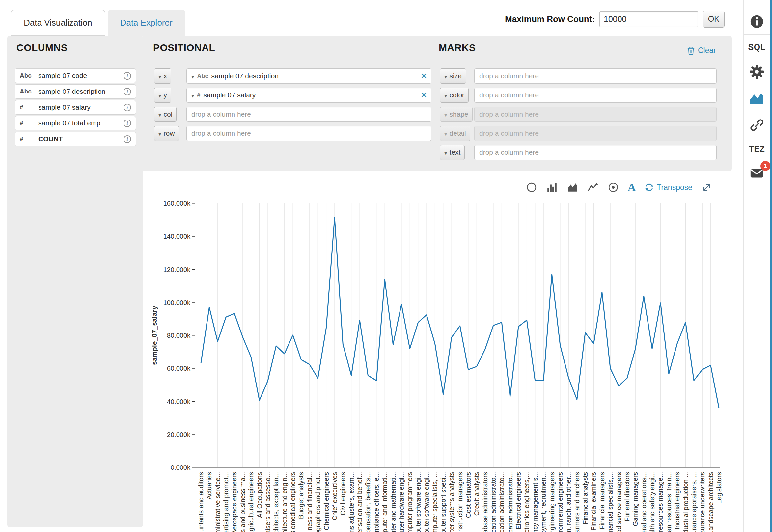  I want to click on svg-text: Employment, recruitmen..., so click(544, 502).